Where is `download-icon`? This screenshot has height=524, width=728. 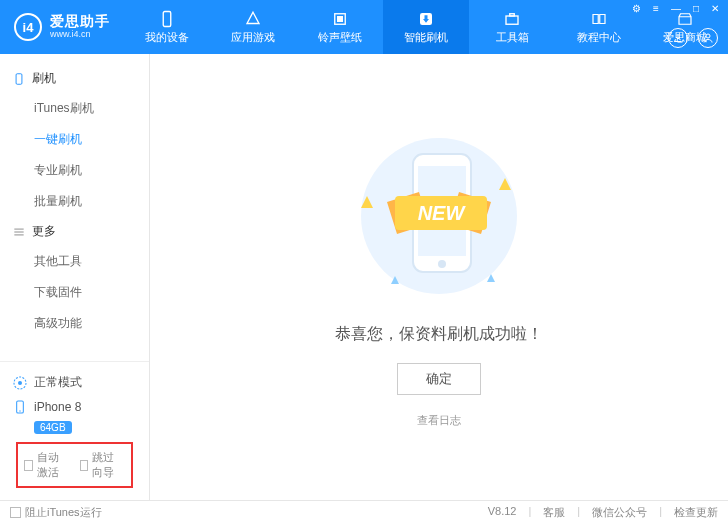
download-icon is located at coordinates (678, 38).